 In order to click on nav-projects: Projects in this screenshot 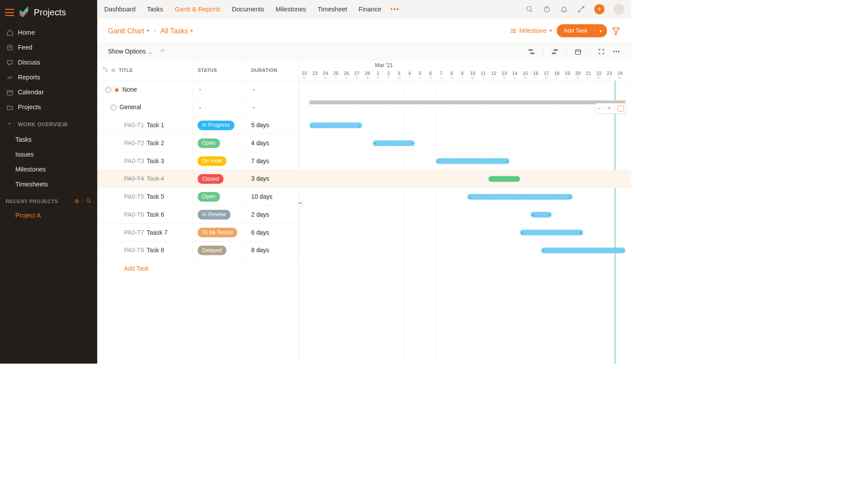, I will do `click(49, 107)`.